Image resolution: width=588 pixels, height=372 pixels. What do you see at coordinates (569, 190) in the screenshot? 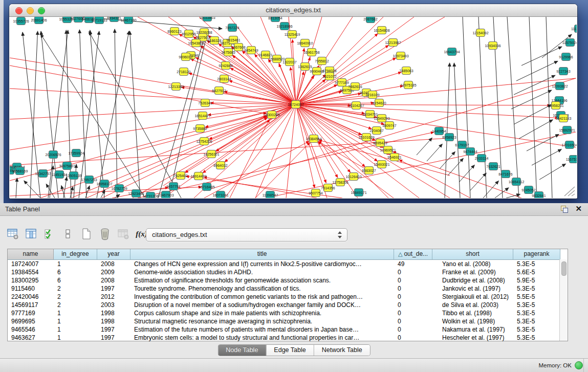
I see `window-resize-grip` at bounding box center [569, 190].